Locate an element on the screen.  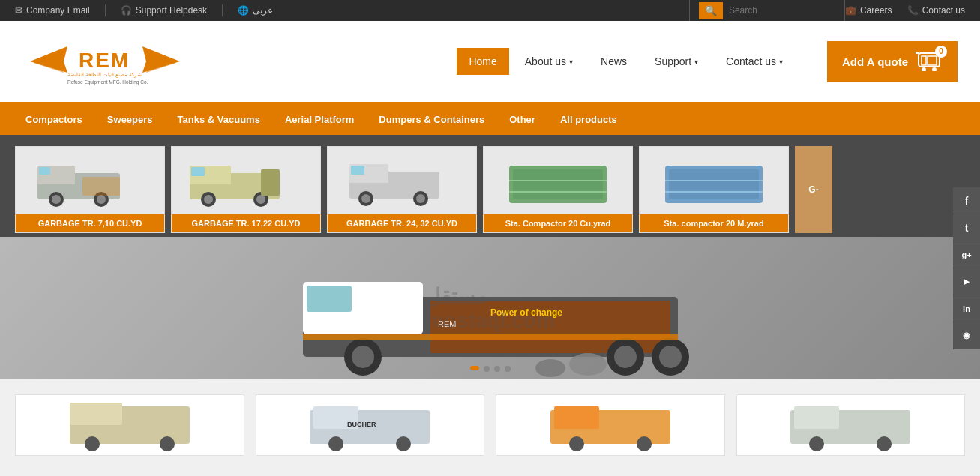
headset-icon: 🎧 is located at coordinates (126, 10).